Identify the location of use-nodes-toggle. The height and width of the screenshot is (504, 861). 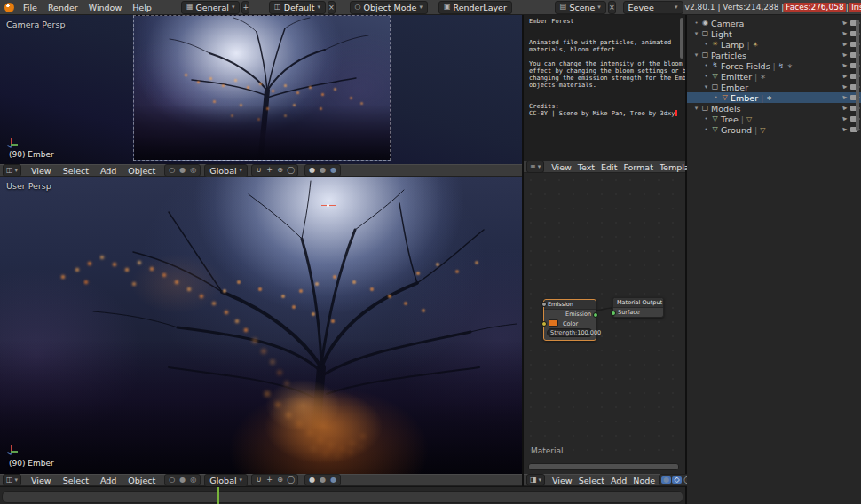
(666, 480).